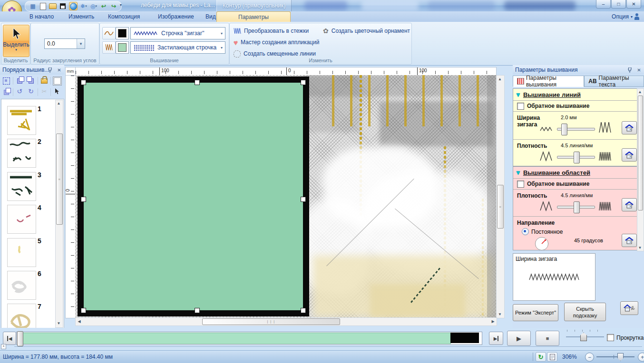 This screenshot has height=363, width=644. What do you see at coordinates (31, 91) in the screenshot?
I see `rotate-cw-icon: ↻` at bounding box center [31, 91].